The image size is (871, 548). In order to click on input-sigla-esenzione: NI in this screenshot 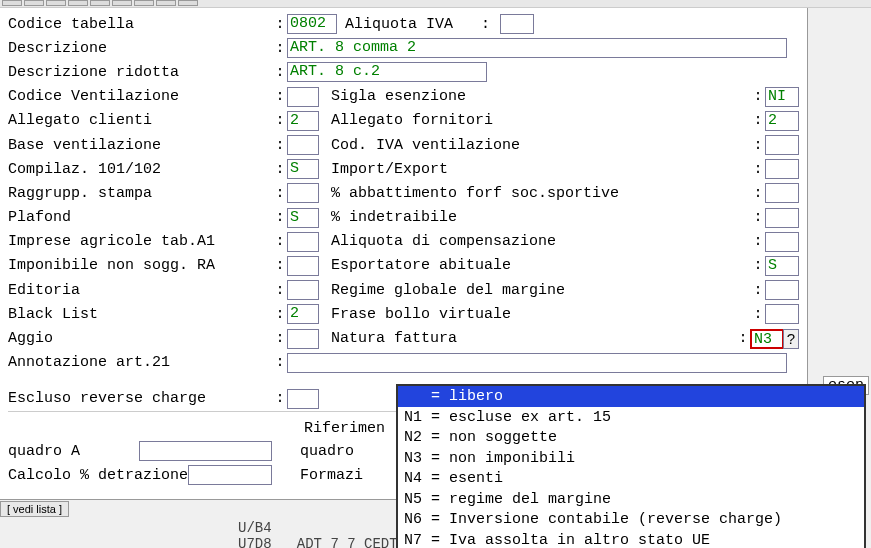, I will do `click(782, 97)`.